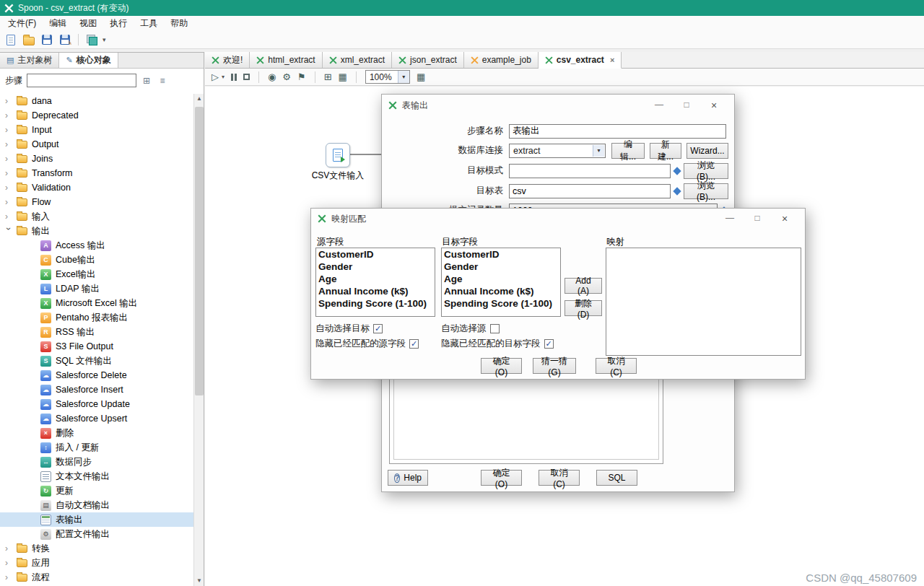 This screenshot has width=924, height=586. I want to click on tree-item-flow-cn: ›流程, so click(97, 577).